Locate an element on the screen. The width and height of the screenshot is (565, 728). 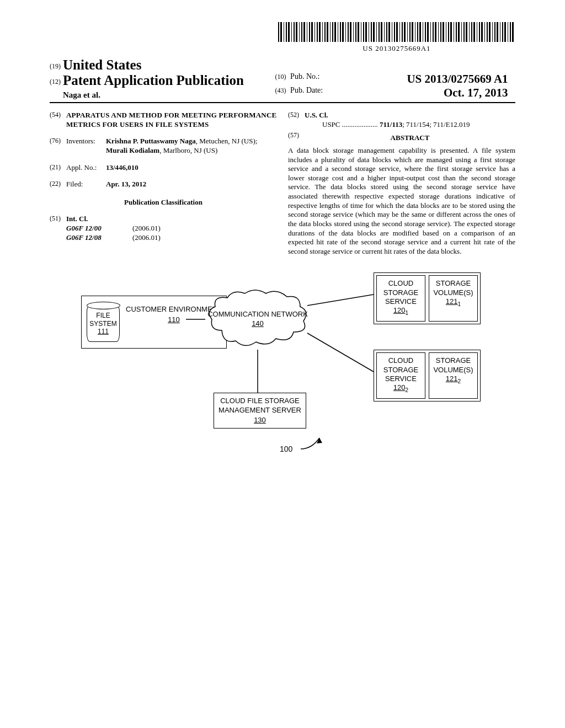
publication-type-line: (12)Patent Application Publication is located at coordinates (161, 81).